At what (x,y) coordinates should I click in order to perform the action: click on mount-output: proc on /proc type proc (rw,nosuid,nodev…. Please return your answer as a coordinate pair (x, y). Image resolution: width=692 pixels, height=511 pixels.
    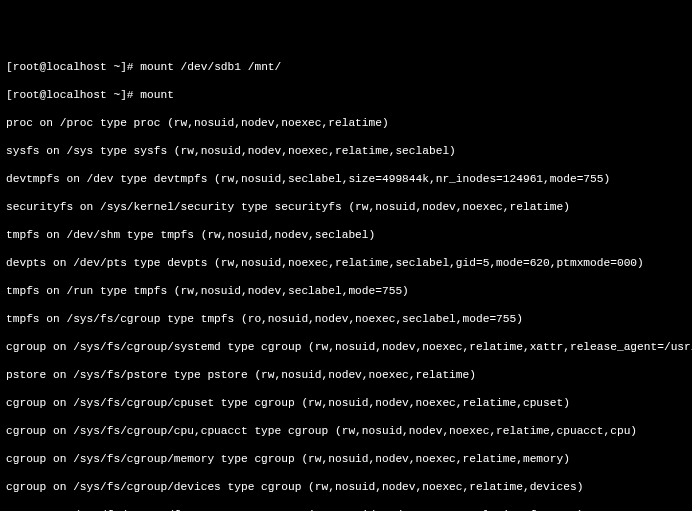
    Looking at the image, I should click on (349, 123).